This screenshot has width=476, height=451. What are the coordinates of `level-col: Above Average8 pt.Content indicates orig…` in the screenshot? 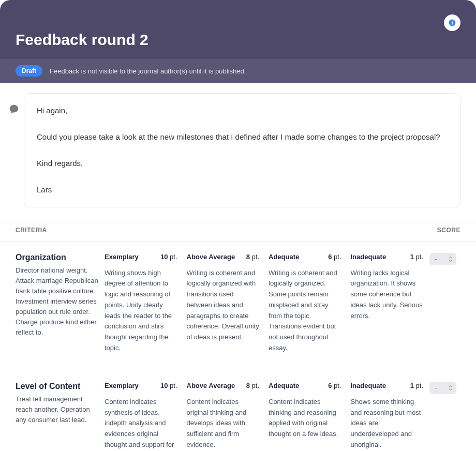 It's located at (224, 416).